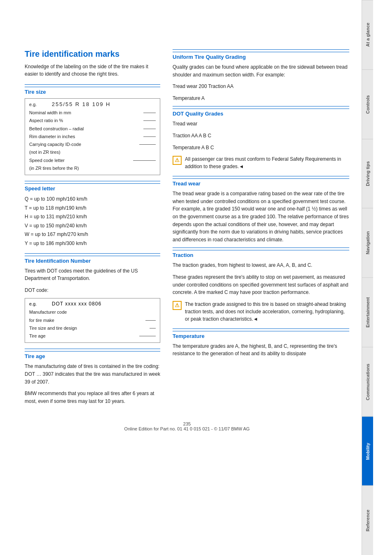 This screenshot has height=555, width=392. I want to click on dot-q-line1: Tread wear, so click(261, 124).